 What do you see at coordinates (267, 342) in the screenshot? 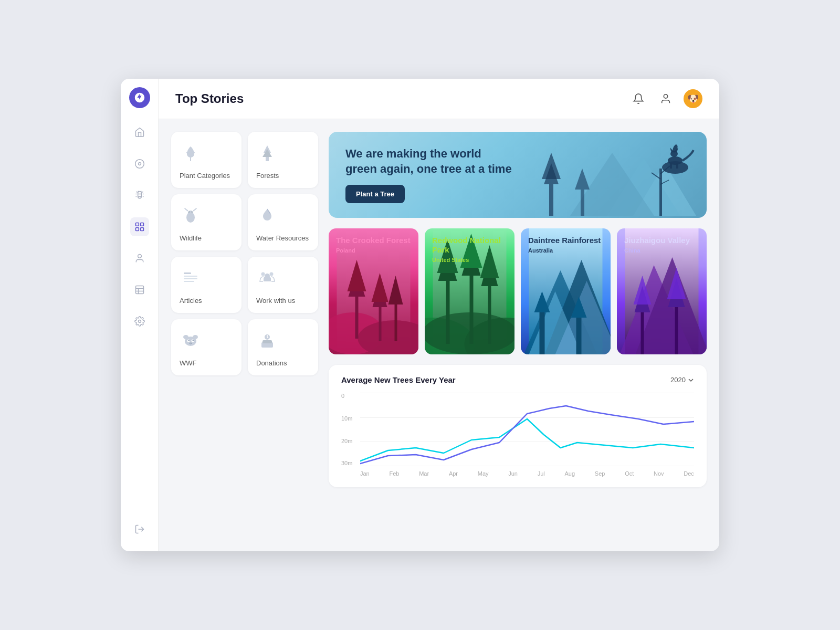
I see `donations-icon` at bounding box center [267, 342].